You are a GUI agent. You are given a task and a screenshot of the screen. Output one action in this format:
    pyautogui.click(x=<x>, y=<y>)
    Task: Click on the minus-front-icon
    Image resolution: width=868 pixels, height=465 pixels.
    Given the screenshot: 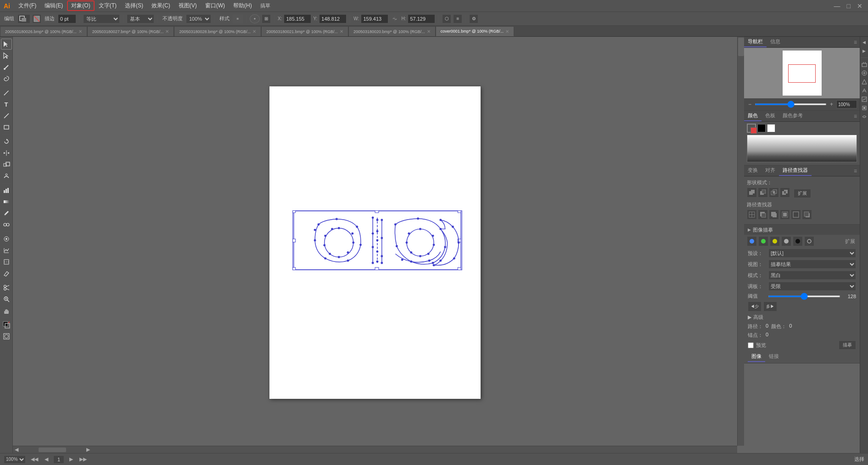 What is the action you would take?
    pyautogui.click(x=763, y=193)
    